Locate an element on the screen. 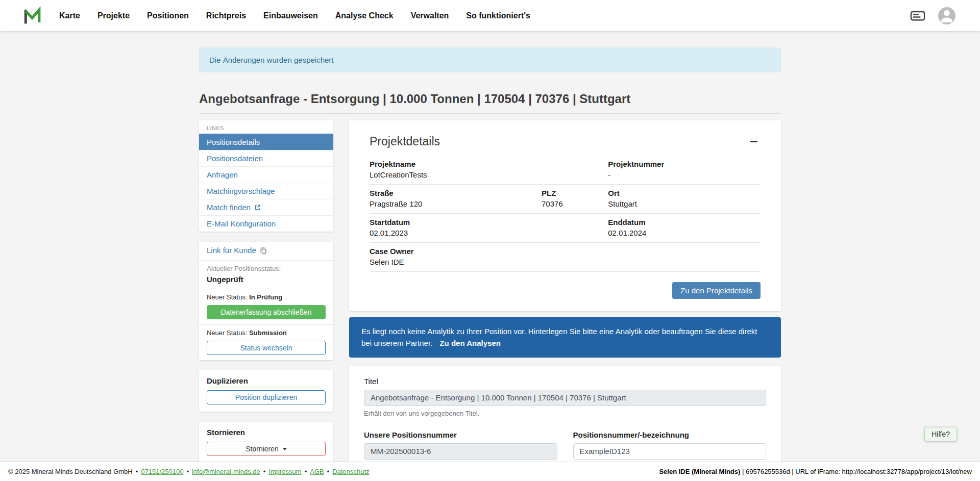 This screenshot has height=481, width=980. help-button: Hilfe? is located at coordinates (941, 434).